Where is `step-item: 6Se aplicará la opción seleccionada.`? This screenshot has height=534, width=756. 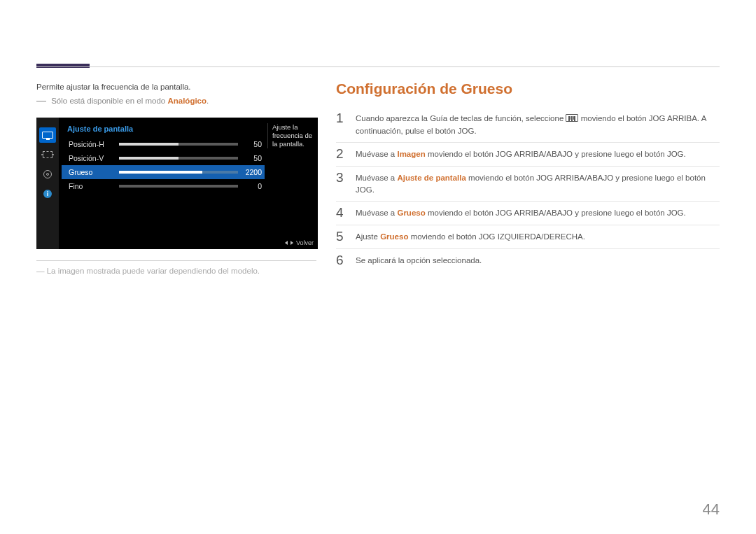 step-item: 6Se aplicará la opción seleccionada. is located at coordinates (528, 260).